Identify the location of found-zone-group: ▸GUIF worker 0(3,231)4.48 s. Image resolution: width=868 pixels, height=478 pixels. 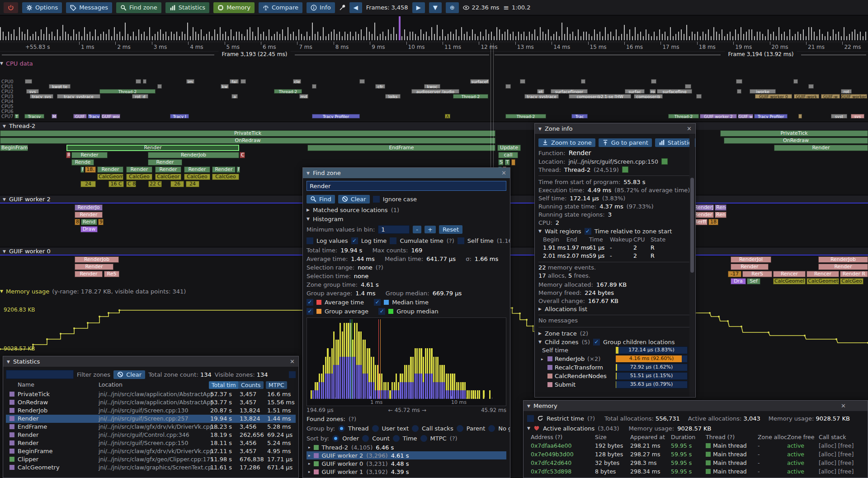
(406, 464).